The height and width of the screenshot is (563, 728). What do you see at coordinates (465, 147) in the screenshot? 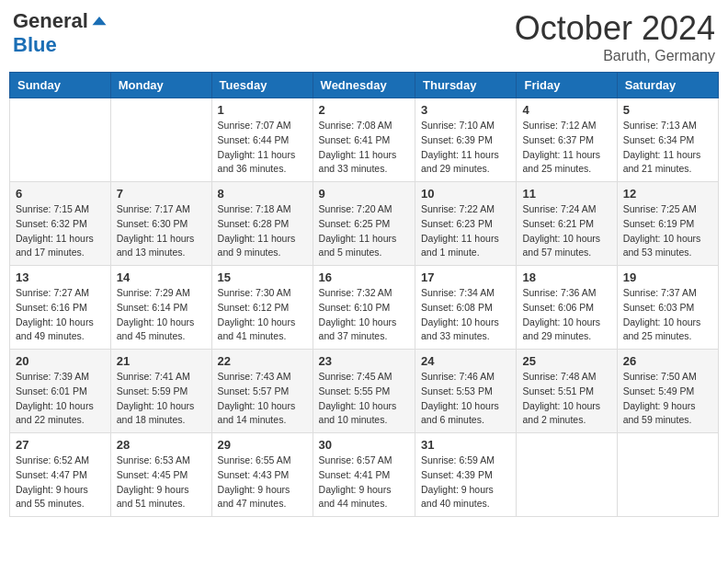
I see `day-info: Sunrise: 7:10 AM Sunset: 6:39 PM Dayligh…` at bounding box center [465, 147].